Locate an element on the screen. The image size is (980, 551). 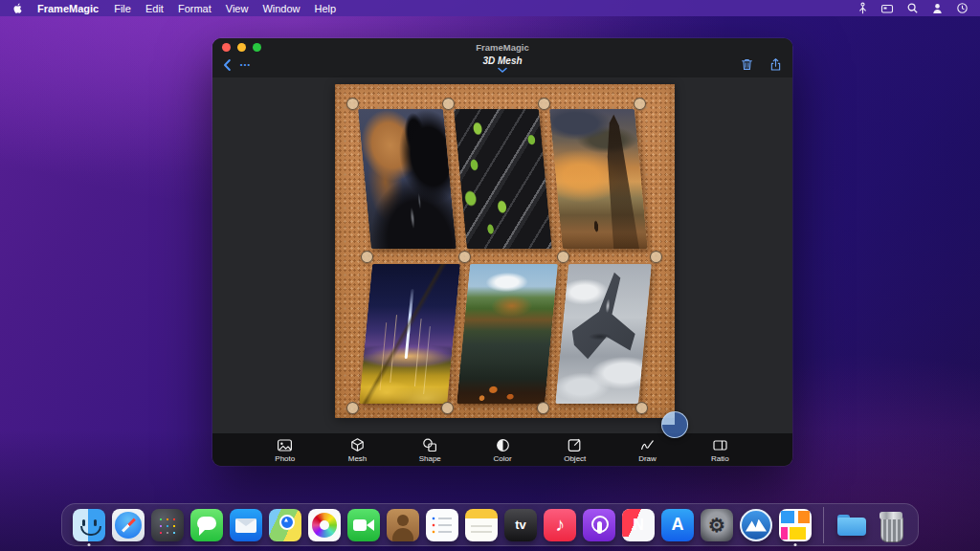
toolbar-mesh-label: Mesh is located at coordinates (358, 459).